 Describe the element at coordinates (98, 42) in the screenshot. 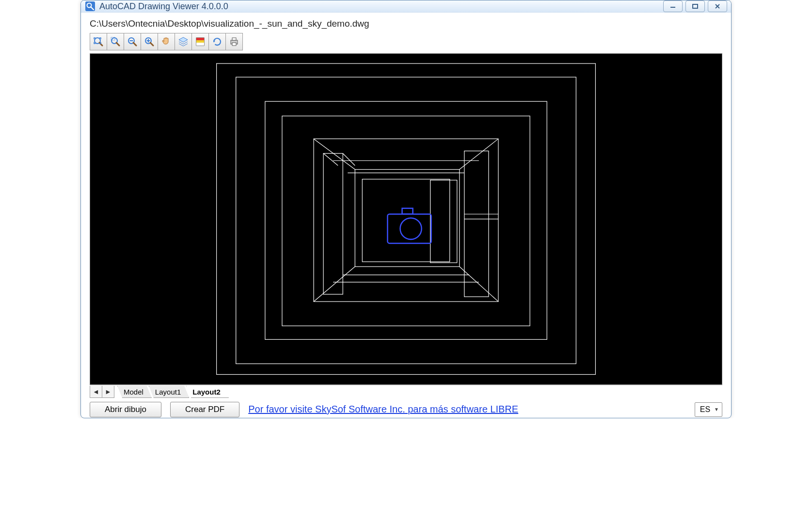

I see `zoom-extents-icon` at that location.